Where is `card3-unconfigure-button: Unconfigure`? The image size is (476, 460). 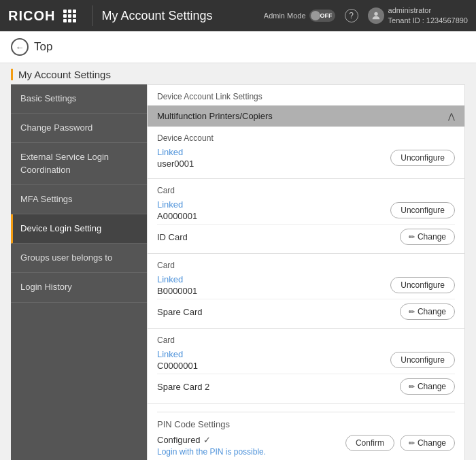 card3-unconfigure-button: Unconfigure is located at coordinates (423, 360).